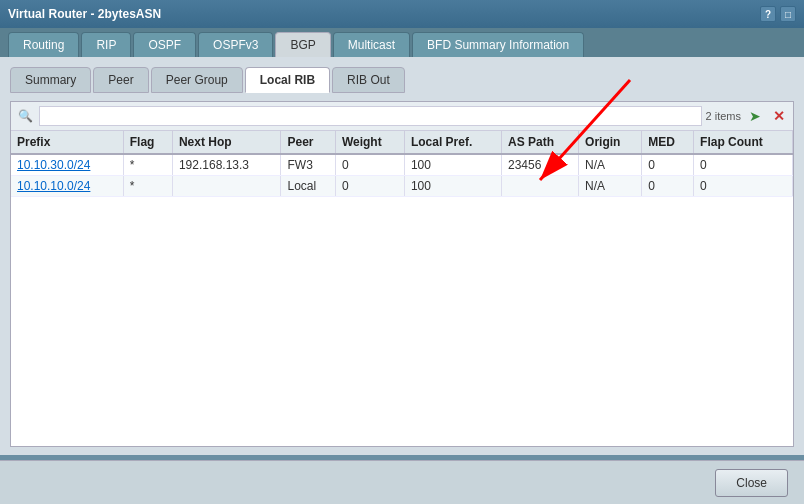  I want to click on sub-tabs: Summary Peer Peer Group Local RIB RIB Ou…, so click(402, 80).